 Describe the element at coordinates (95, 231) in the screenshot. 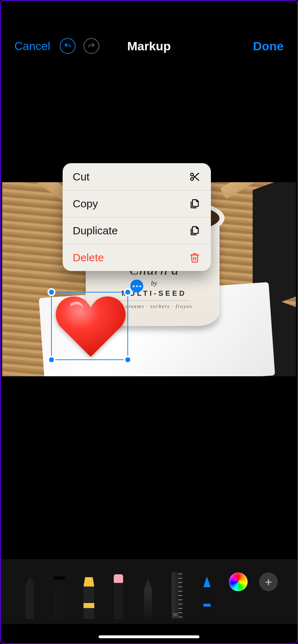

I see `menu-label: Duplicate` at that location.